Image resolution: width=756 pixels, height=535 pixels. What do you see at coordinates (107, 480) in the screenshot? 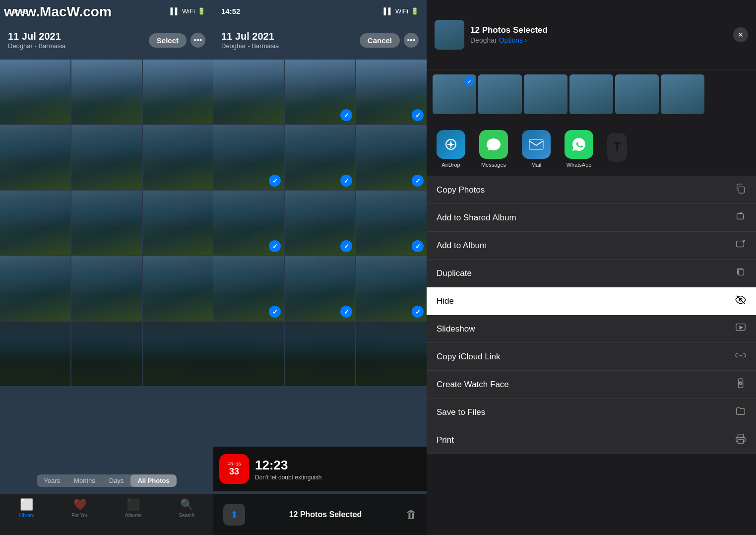
I see `segment-bar: Years Months Days All Photos` at bounding box center [107, 480].